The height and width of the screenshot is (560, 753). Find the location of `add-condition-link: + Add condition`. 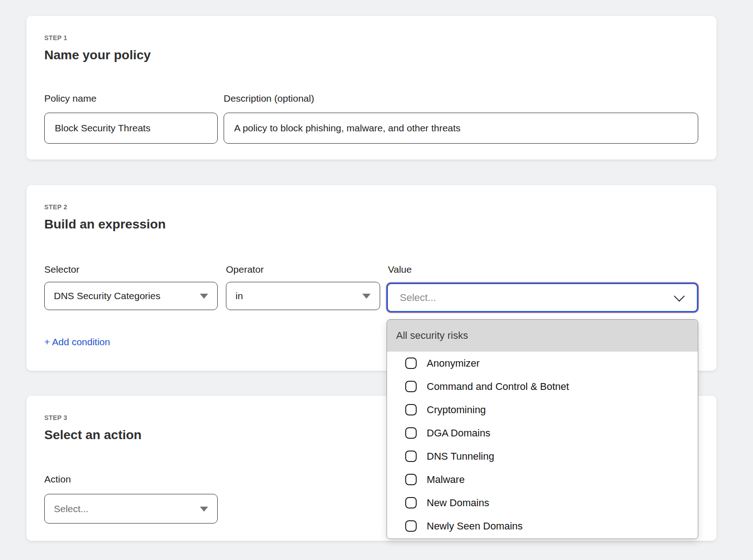

add-condition-link: + Add condition is located at coordinates (77, 342).